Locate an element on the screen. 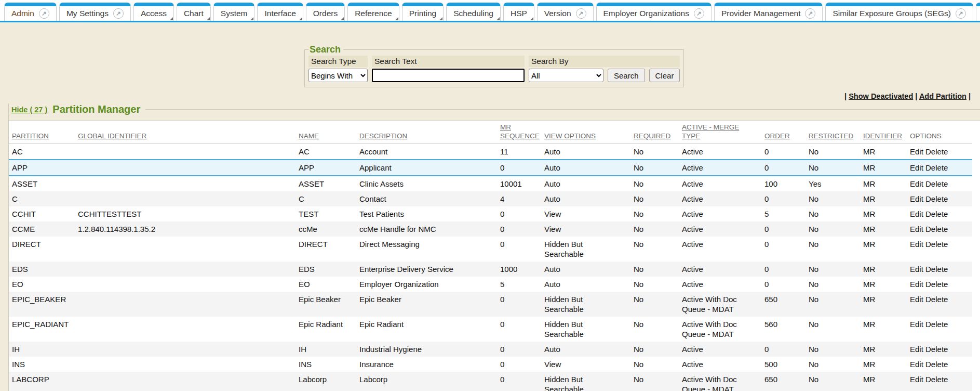  tab-work-locations: Work Locations ↗ is located at coordinates (978, 11).